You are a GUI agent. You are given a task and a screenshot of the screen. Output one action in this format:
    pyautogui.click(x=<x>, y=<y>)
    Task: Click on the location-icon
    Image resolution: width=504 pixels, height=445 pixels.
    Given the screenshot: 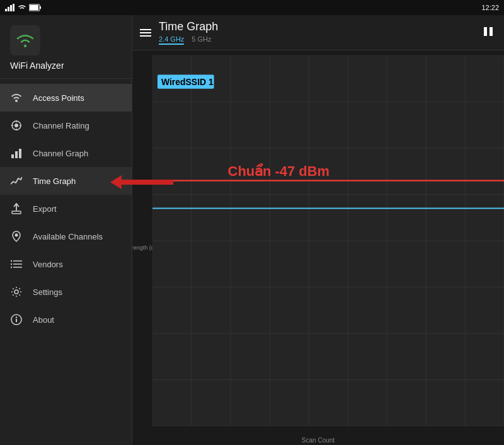 What is the action you would take?
    pyautogui.click(x=16, y=236)
    